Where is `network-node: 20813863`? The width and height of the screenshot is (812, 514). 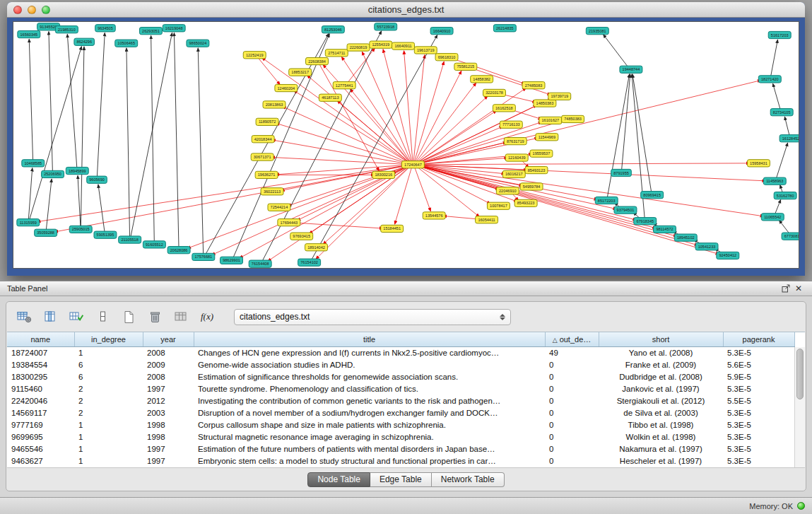 network-node: 20813863 is located at coordinates (274, 105).